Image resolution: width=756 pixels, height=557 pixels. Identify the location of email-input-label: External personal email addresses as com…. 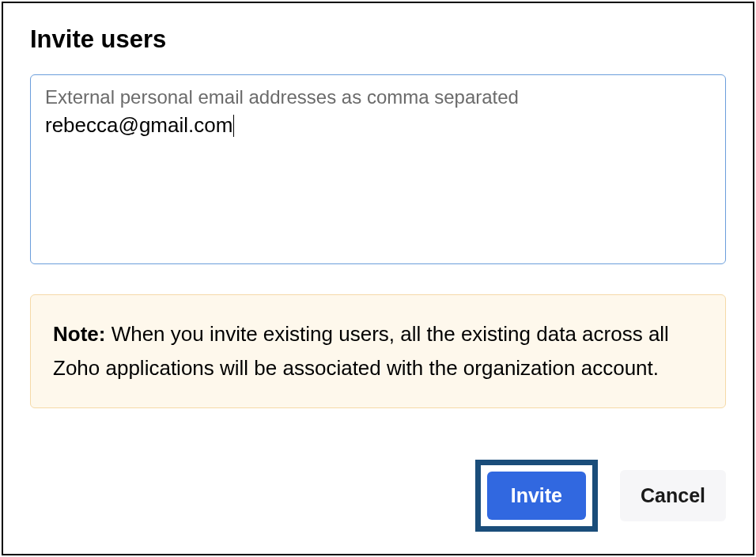
(378, 97).